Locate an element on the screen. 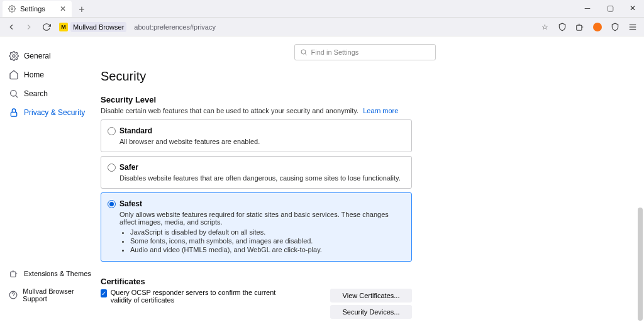  browser-tab: Settings ✕ is located at coordinates (37, 9).